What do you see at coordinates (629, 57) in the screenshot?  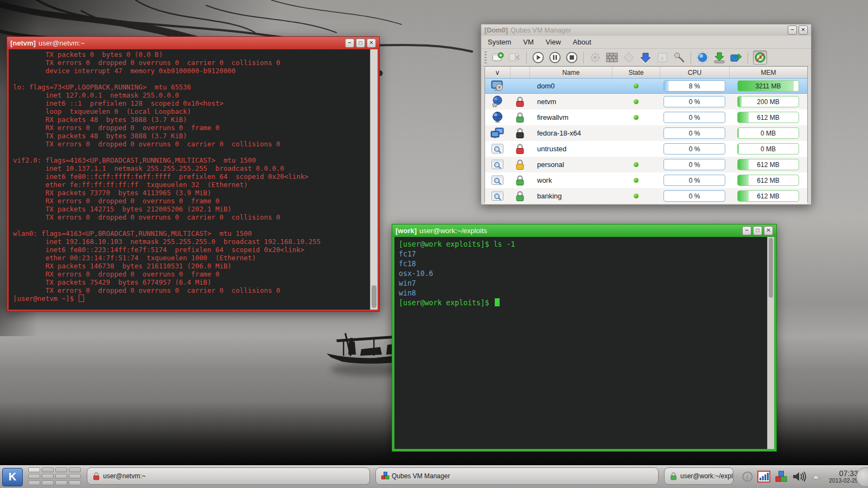 I see `template-diamond-icon` at bounding box center [629, 57].